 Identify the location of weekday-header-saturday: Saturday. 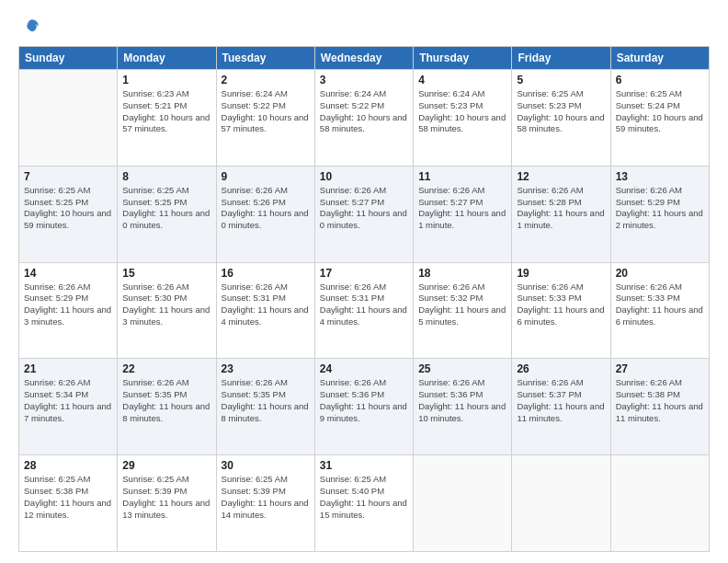
(660, 59).